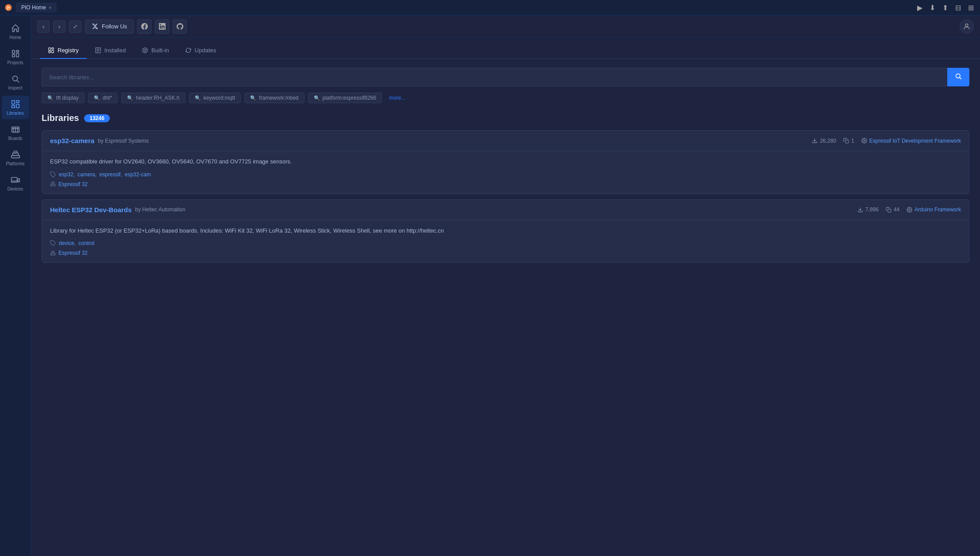 The width and height of the screenshot is (980, 556). What do you see at coordinates (63, 98) in the screenshot?
I see `chip-tft-display: 🔍 tft display` at bounding box center [63, 98].